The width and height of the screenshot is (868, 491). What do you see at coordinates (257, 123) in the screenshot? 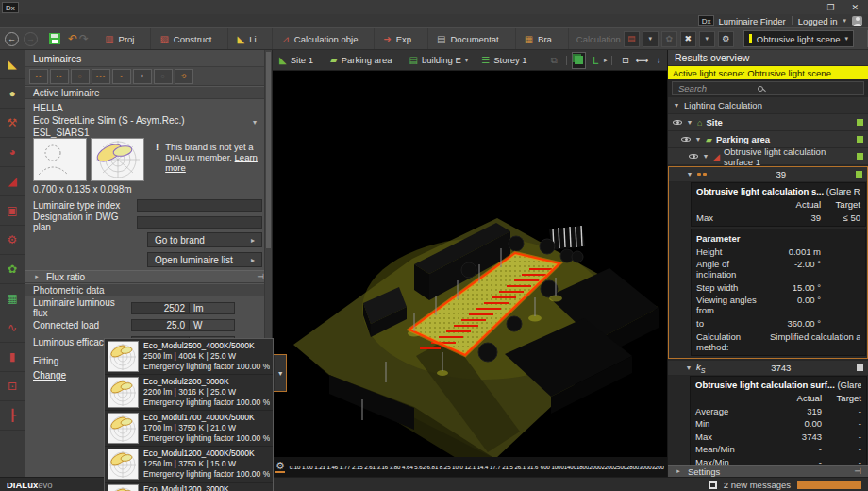
I see `tools-overflow-caret: ▾` at bounding box center [257, 123].